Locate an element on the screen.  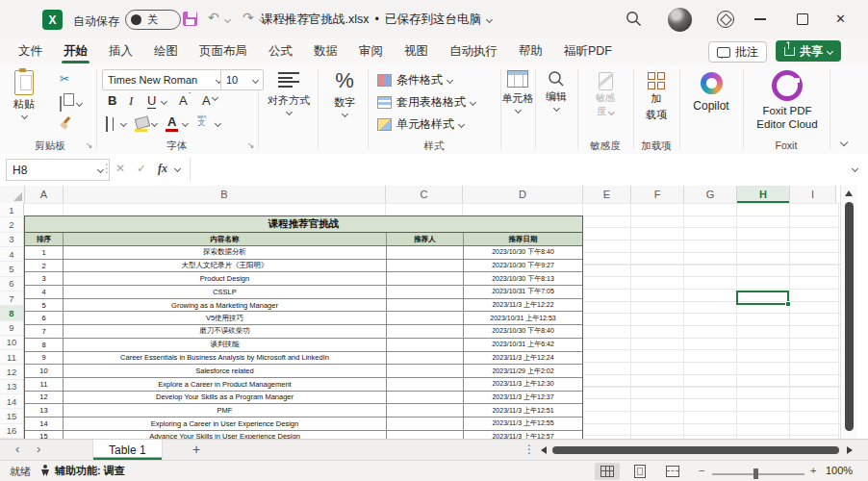
table-cell: Advance Your Skills in User Experience D… is located at coordinates (225, 435).